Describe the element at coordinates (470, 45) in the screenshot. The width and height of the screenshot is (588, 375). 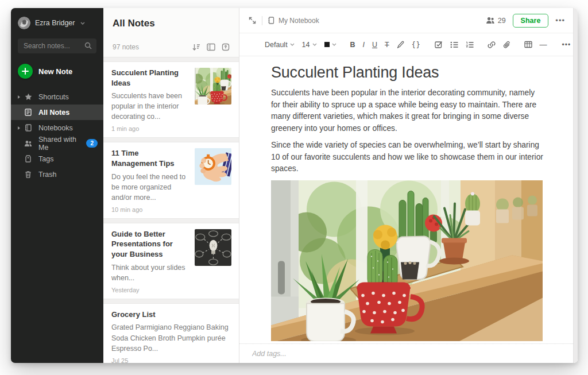
I see `numbered-list-button` at that location.